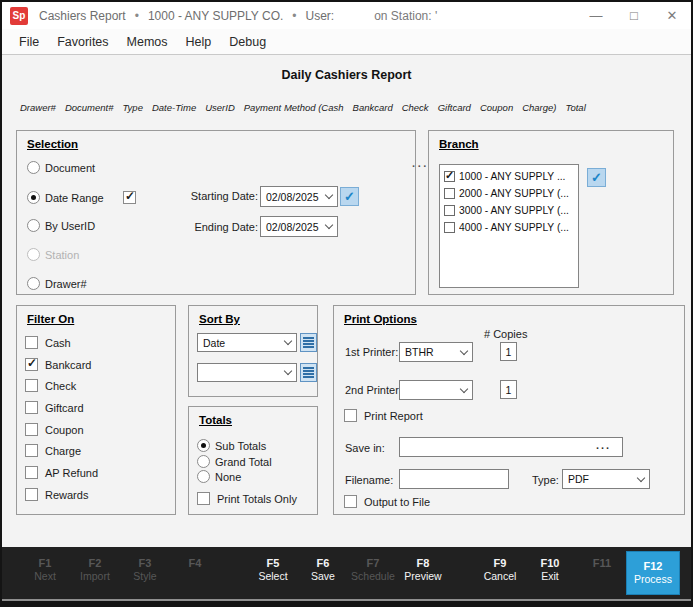 This screenshot has height=607, width=693. What do you see at coordinates (423, 570) in the screenshot?
I see `f8-preview-button: F8Preview` at bounding box center [423, 570].